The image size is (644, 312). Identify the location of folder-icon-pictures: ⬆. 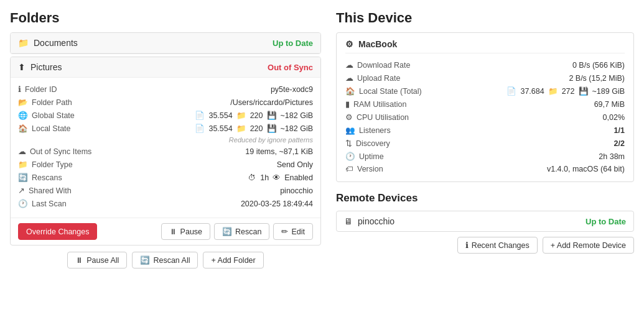
(22, 67).